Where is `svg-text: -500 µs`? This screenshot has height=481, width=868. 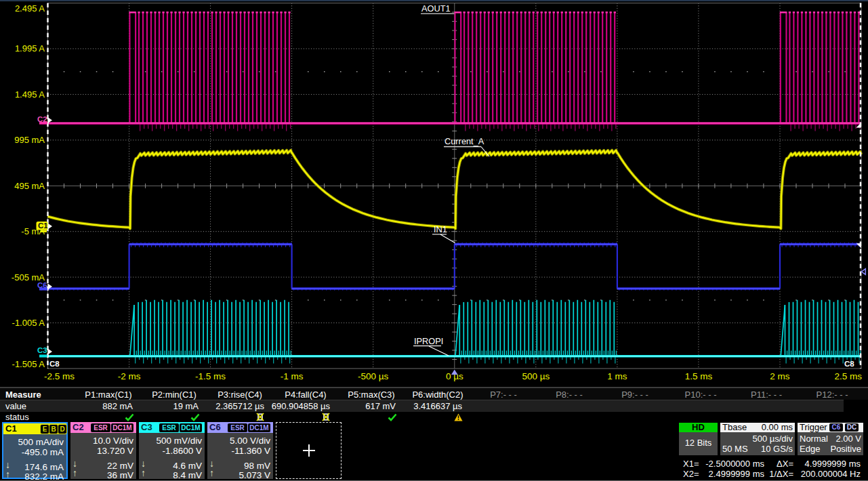
svg-text: -500 µs is located at coordinates (373, 377).